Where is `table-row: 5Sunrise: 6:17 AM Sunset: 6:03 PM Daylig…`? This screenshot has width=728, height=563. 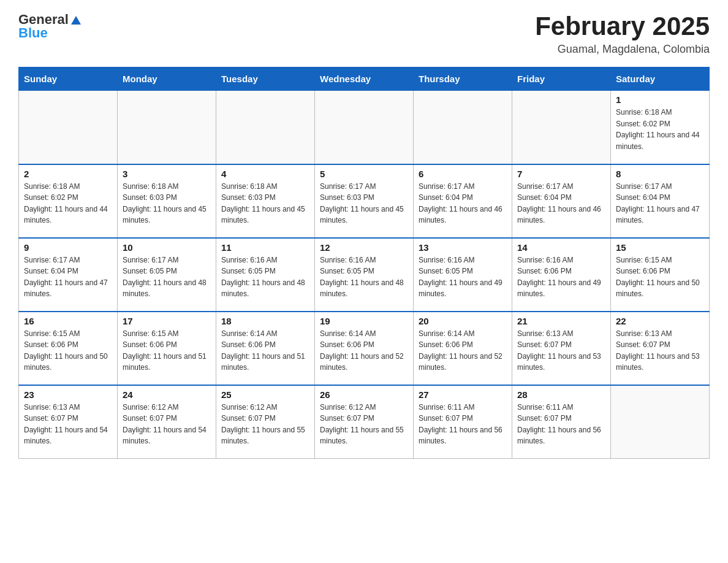
table-row: 5Sunrise: 6:17 AM Sunset: 6:03 PM Daylig… is located at coordinates (364, 201).